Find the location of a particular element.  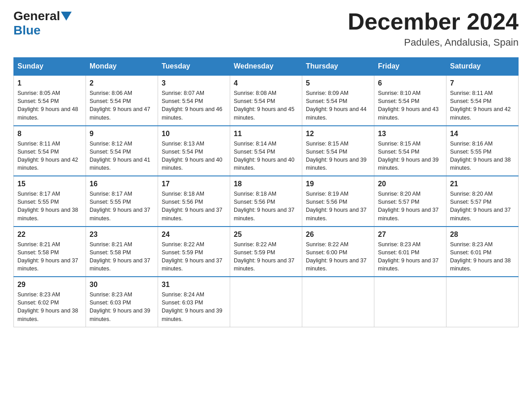

calendar-header-wednesday: Wednesday is located at coordinates (266, 67).